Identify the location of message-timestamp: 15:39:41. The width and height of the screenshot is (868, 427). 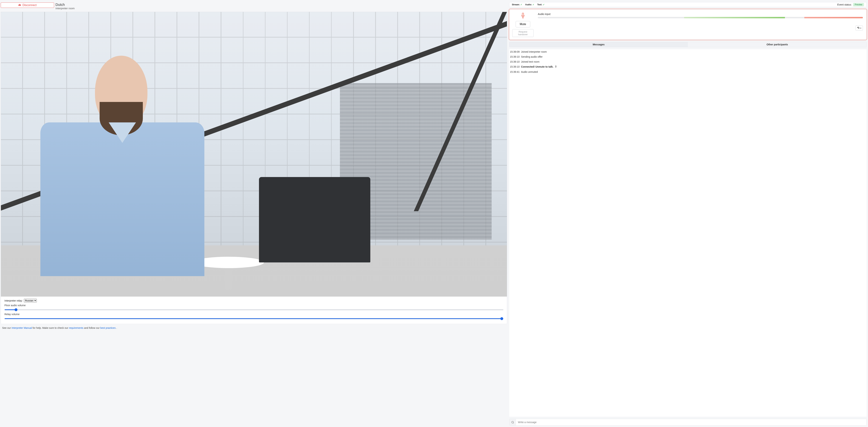
(515, 72).